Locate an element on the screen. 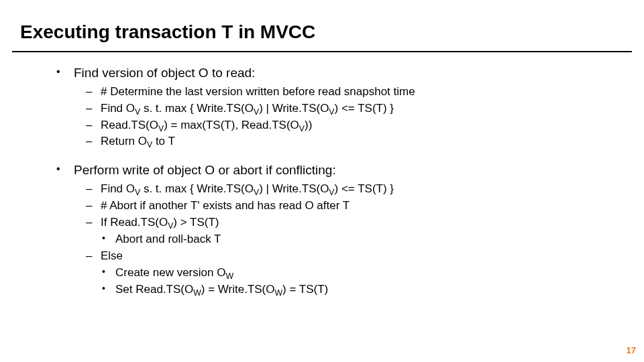  bullet-level2: Return OV to T is located at coordinates (365, 142).